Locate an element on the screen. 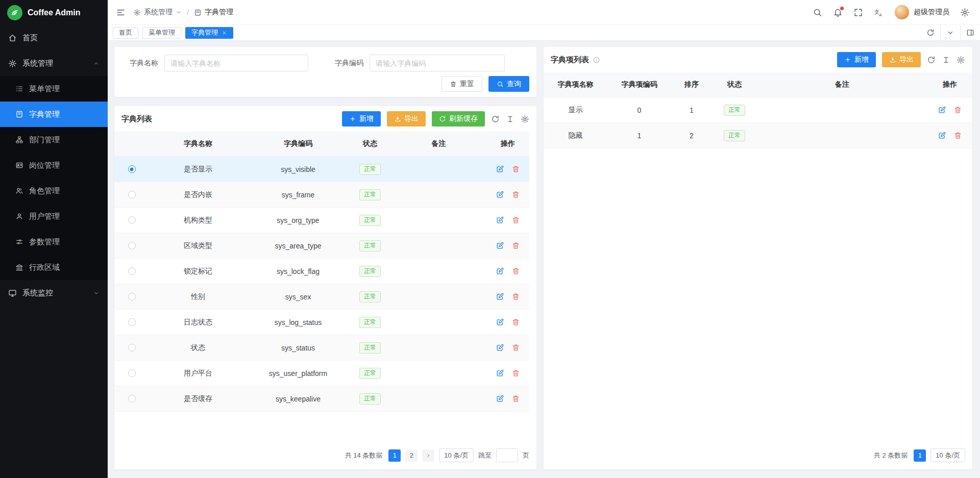 The width and height of the screenshot is (980, 478). dict-row: 状态sys_status正常 is located at coordinates (322, 348).